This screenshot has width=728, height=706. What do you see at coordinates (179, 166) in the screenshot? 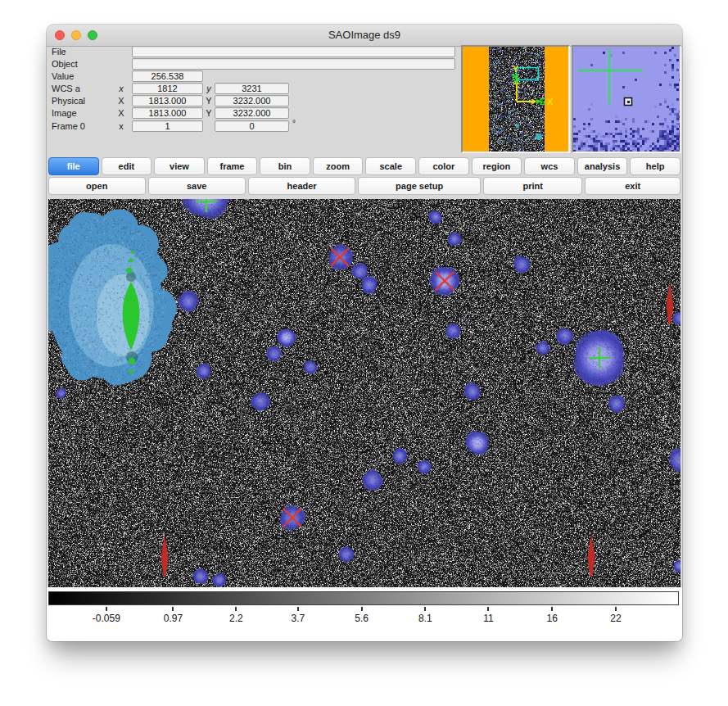
I see `menu-view-button: view` at bounding box center [179, 166].